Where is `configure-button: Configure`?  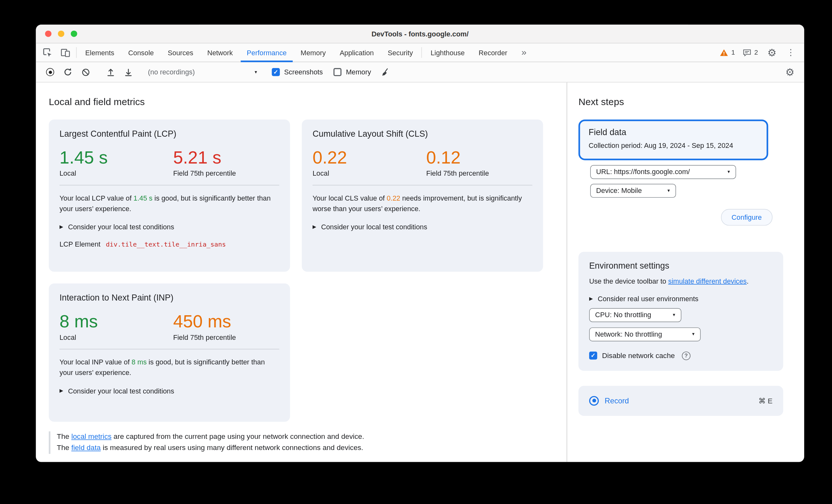 configure-button: Configure is located at coordinates (747, 217).